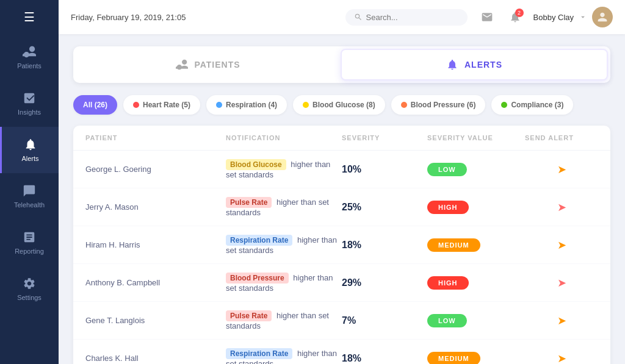  Describe the element at coordinates (29, 150) in the screenshot. I see `sidebar-item-alerts: Alerts` at that location.